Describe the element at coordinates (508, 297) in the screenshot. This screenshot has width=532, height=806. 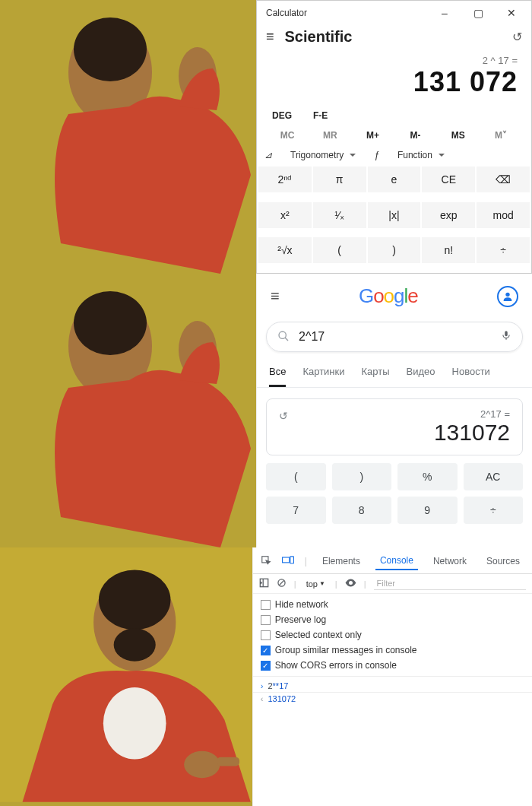
I see `account-icon` at that location.